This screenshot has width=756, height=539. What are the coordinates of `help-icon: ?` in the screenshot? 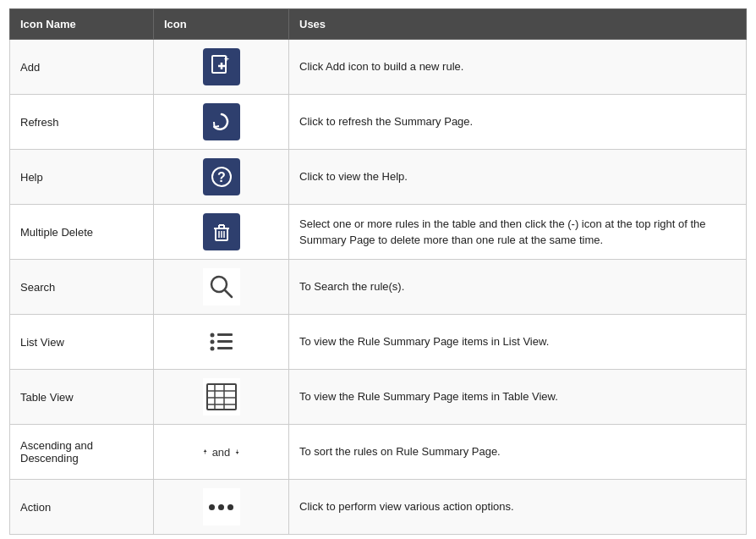 It's located at (222, 177).